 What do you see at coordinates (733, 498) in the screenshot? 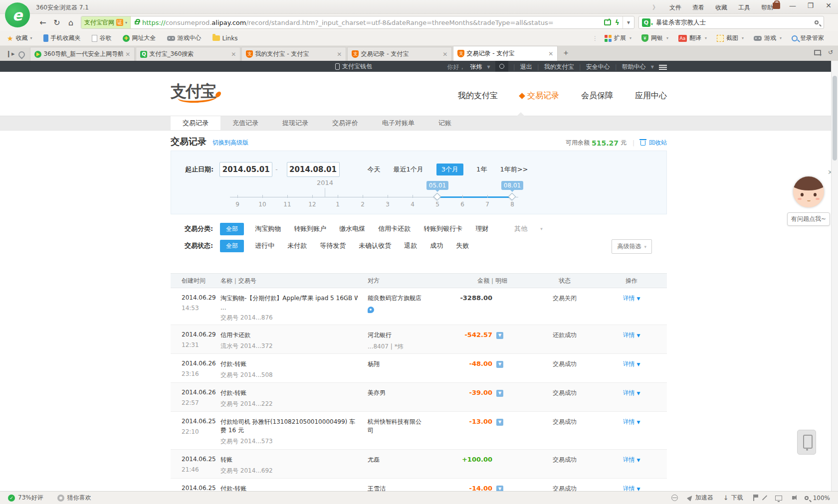
I see `download-tool: ↓ 下载` at bounding box center [733, 498].